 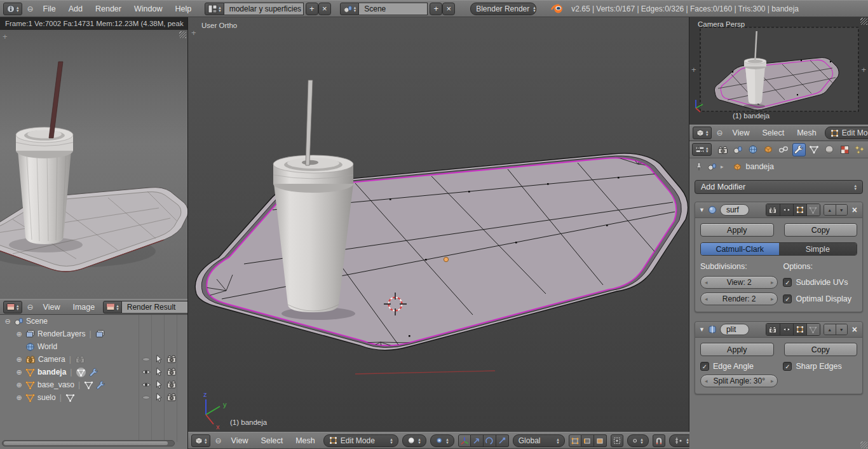 I want to click on manipulator-scale, so click(x=503, y=441).